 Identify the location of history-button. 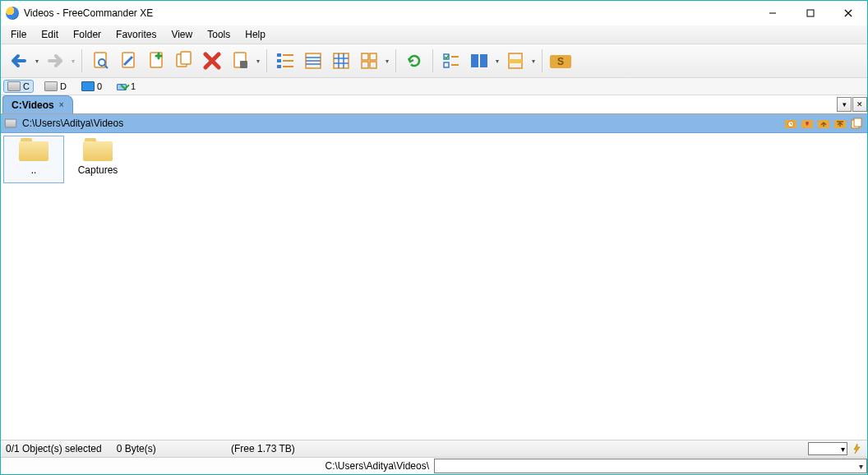
(791, 123).